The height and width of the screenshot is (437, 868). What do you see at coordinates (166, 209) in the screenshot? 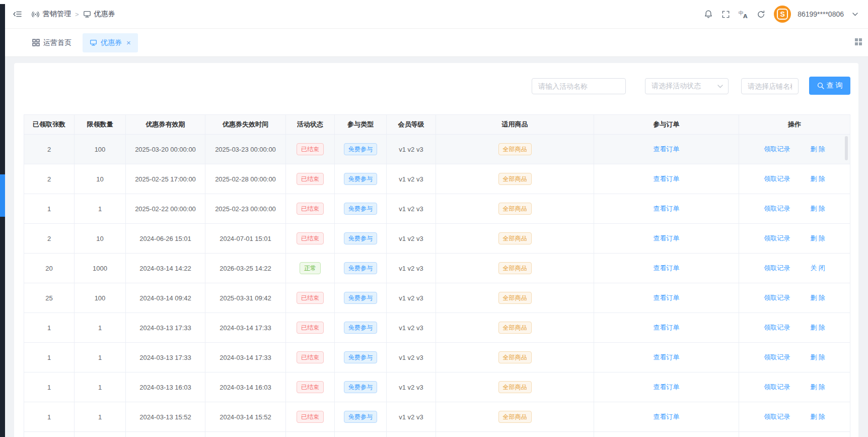
I see `valid-time-cell: 2025-02-22 00:00:00` at bounding box center [166, 209].